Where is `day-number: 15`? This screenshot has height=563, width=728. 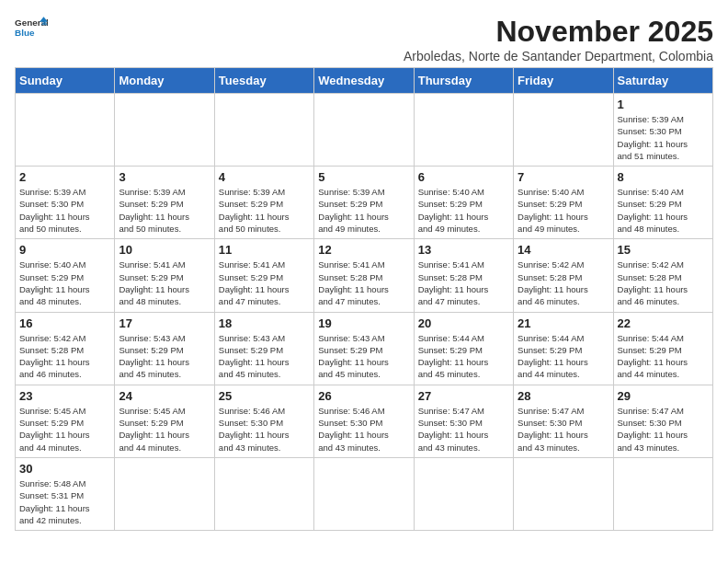
day-number: 15 is located at coordinates (664, 250).